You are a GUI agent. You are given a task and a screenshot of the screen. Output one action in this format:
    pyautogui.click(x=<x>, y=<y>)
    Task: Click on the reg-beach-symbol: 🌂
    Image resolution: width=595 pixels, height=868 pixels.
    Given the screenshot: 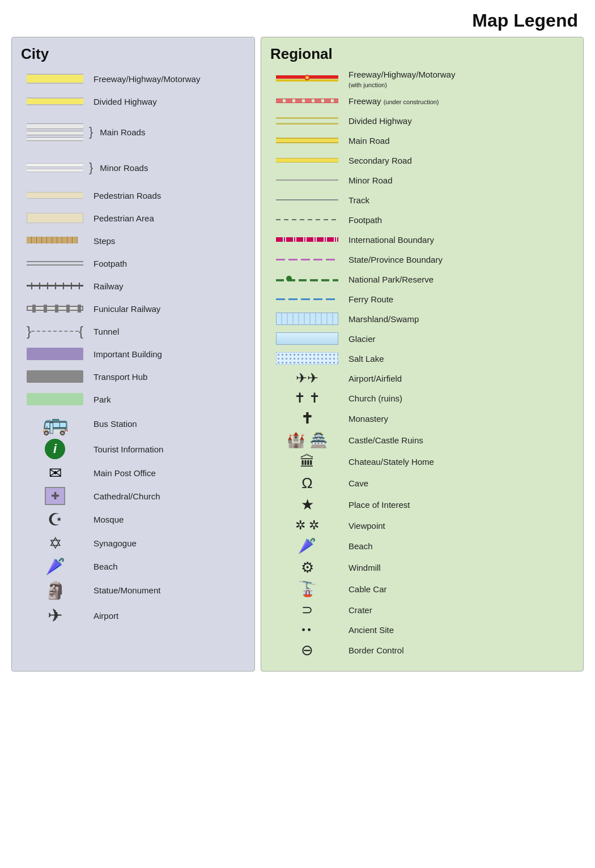 What is the action you would take?
    pyautogui.click(x=307, y=546)
    